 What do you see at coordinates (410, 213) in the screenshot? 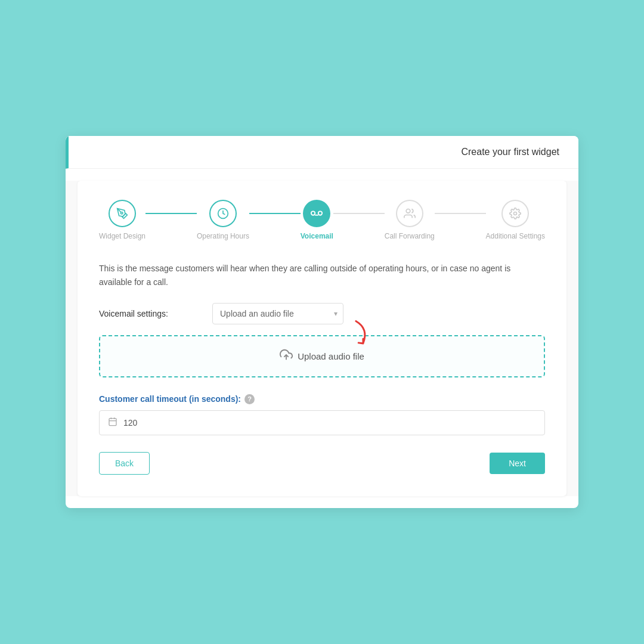
I see `step-circle-call-forwarding` at bounding box center [410, 213].